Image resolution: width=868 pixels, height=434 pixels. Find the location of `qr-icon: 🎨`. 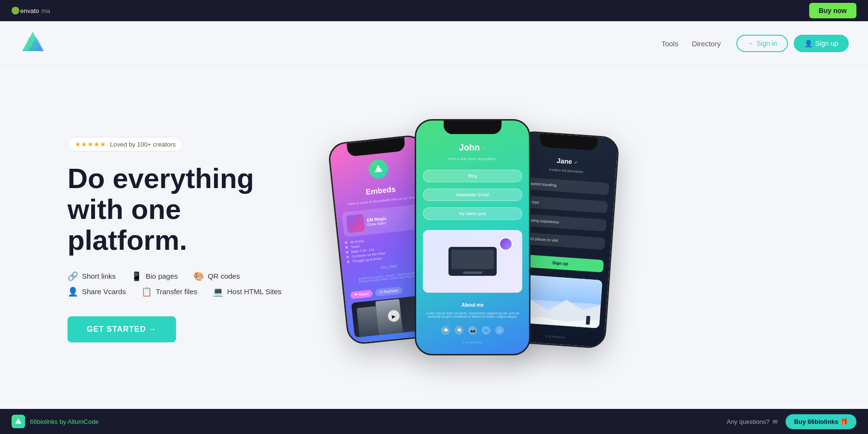

qr-icon: 🎨 is located at coordinates (199, 276).